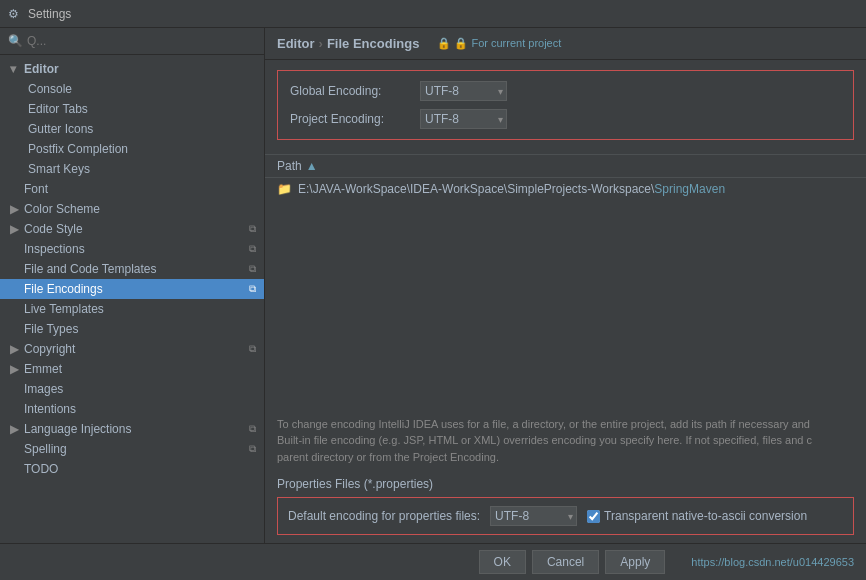 This screenshot has width=866, height=580. I want to click on emmet-arrow: ▶, so click(16, 369).